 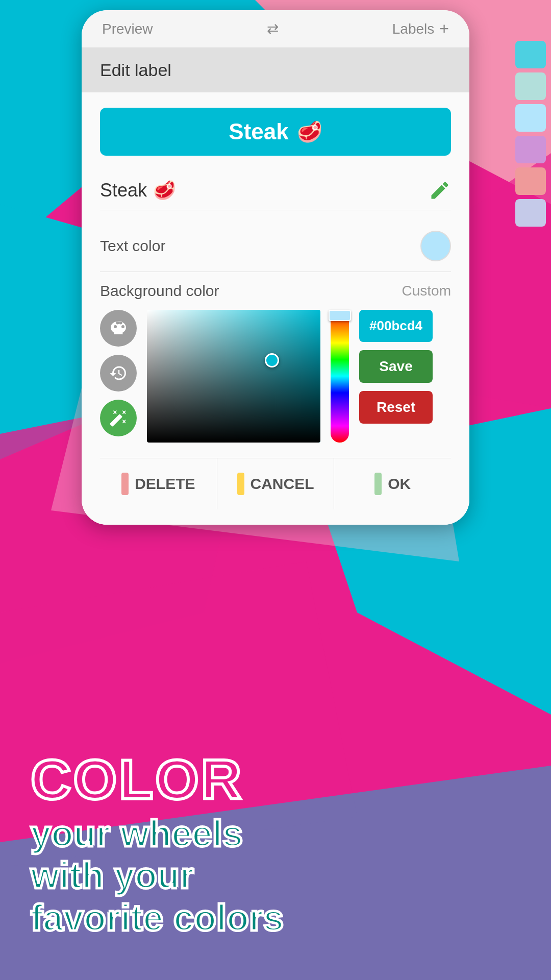 What do you see at coordinates (272, 29) in the screenshot?
I see `shuffle-icon: ⇄` at bounding box center [272, 29].